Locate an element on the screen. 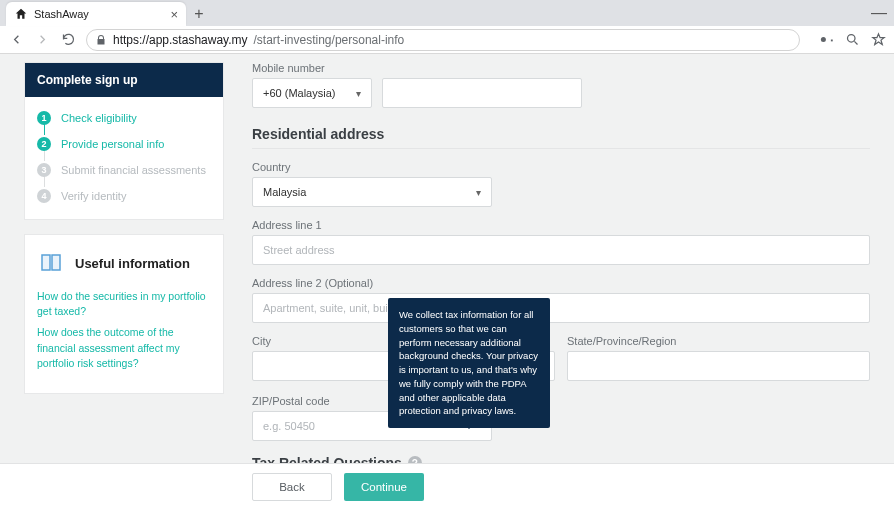  browser-tab: StashAway × is located at coordinates (96, 14).